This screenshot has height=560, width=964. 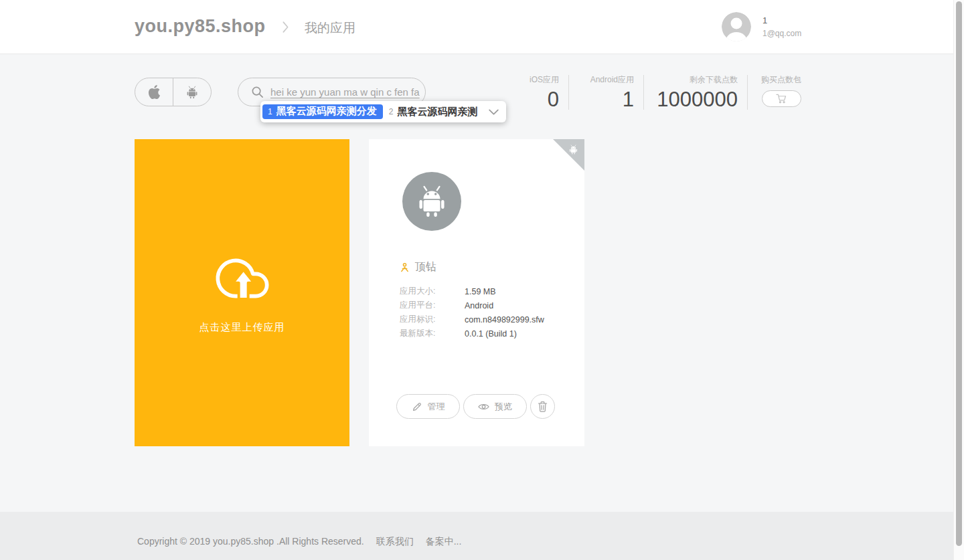 What do you see at coordinates (285, 27) in the screenshot?
I see `breadcrumb-chevron-icon` at bounding box center [285, 27].